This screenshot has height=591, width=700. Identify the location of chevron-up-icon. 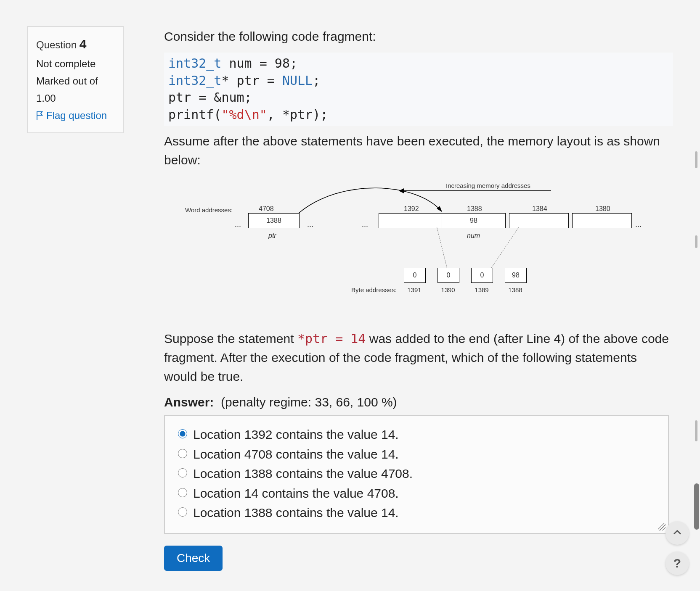
(677, 533).